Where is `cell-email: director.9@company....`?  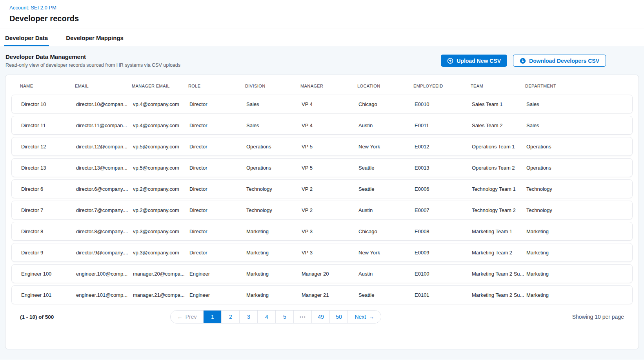
cell-email: director.9@company.... is located at coordinates (104, 253).